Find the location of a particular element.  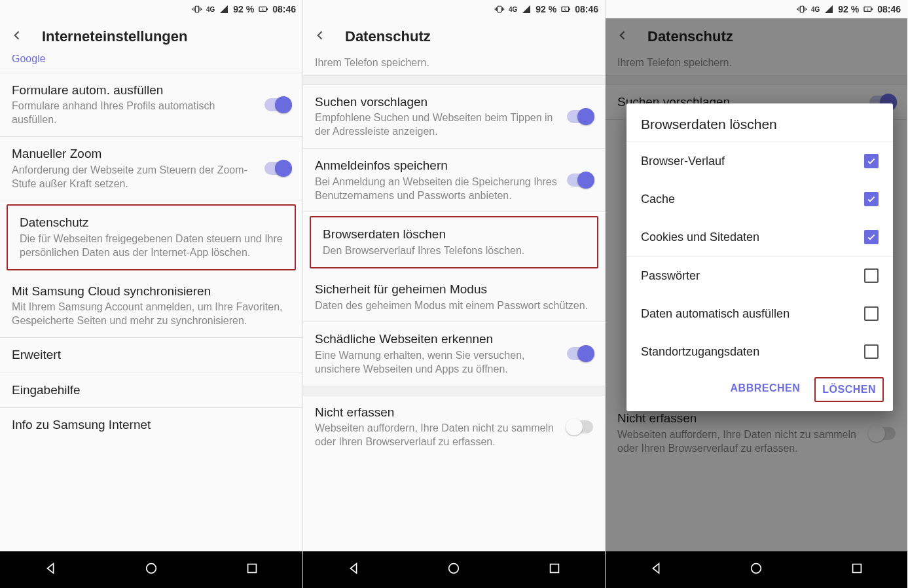

dialog-item-label: Standortzugangsdaten is located at coordinates (700, 352).